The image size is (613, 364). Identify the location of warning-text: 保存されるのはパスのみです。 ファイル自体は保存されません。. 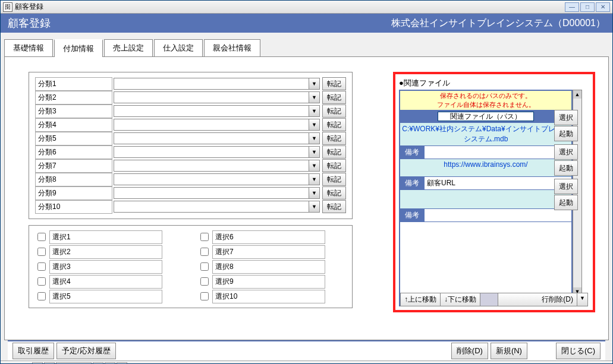
(486, 101).